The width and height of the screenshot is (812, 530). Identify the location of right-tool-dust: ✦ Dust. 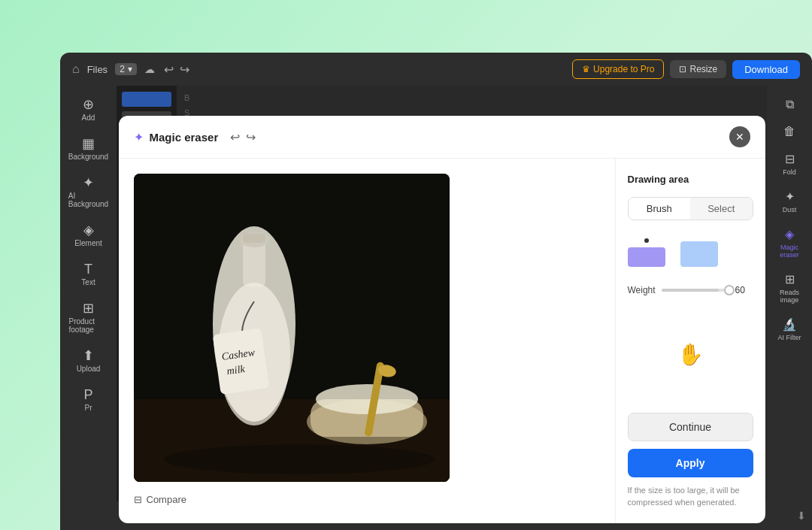
(789, 201).